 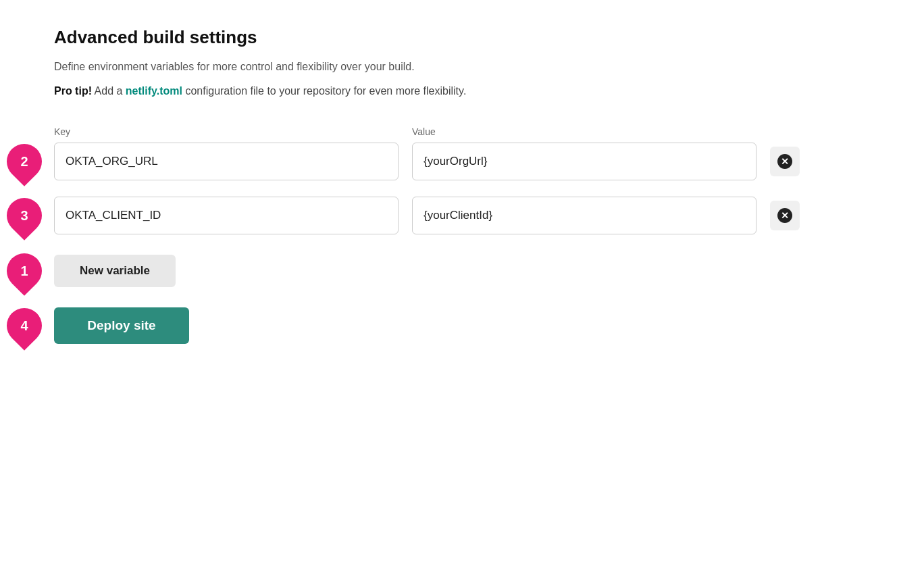 I want to click on actions-row: 1 New variable 4 Deploy site, so click(x=462, y=299).